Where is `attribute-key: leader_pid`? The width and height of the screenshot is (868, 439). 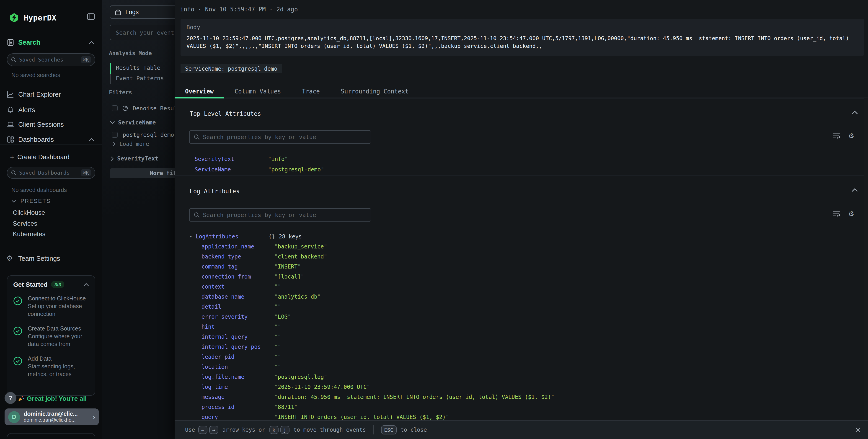 attribute-key: leader_pid is located at coordinates (238, 357).